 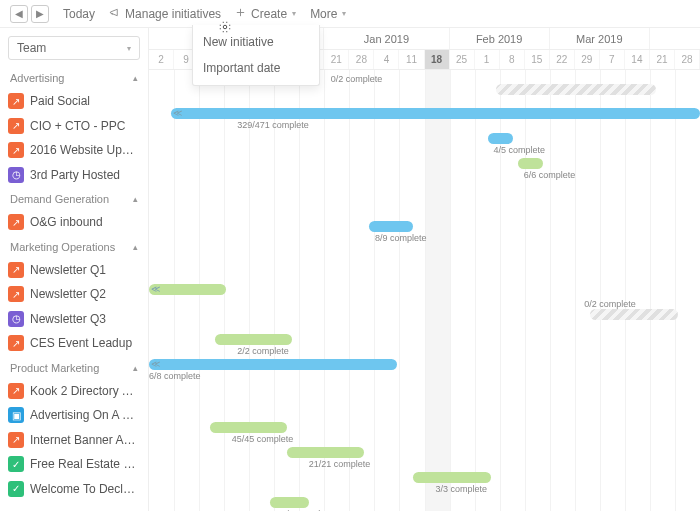 I want to click on day-today: 18, so click(x=438, y=60).